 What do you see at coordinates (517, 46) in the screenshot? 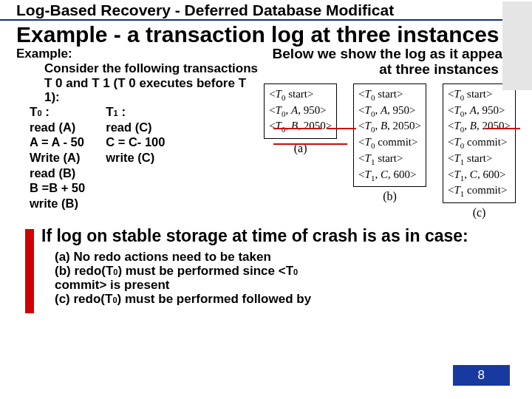
I see `page-band-decoration` at bounding box center [517, 46].